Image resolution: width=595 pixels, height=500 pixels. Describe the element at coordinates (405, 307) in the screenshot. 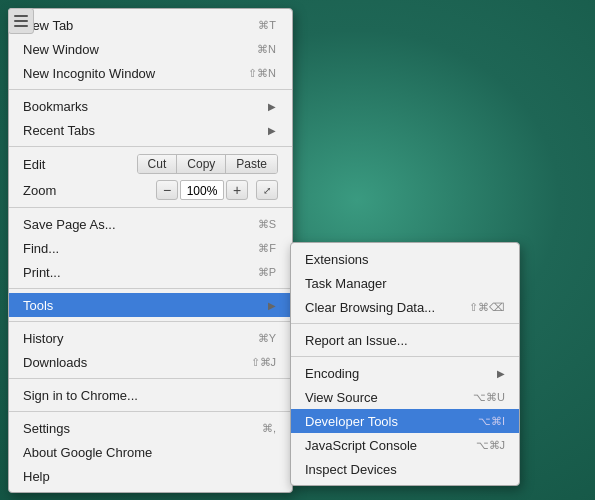

I see `submenu-item-clear-browsing: Clear Browsing Data... ⇧⌘⌫` at that location.